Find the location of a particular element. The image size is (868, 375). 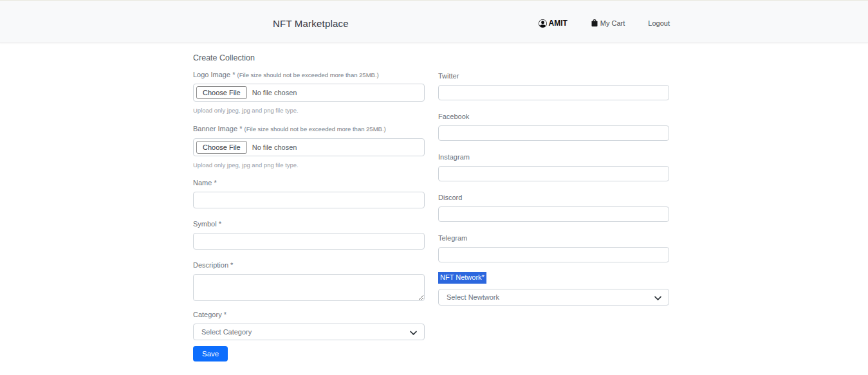

nft-network-group: NFT Network* Select Newtwork is located at coordinates (553, 288).